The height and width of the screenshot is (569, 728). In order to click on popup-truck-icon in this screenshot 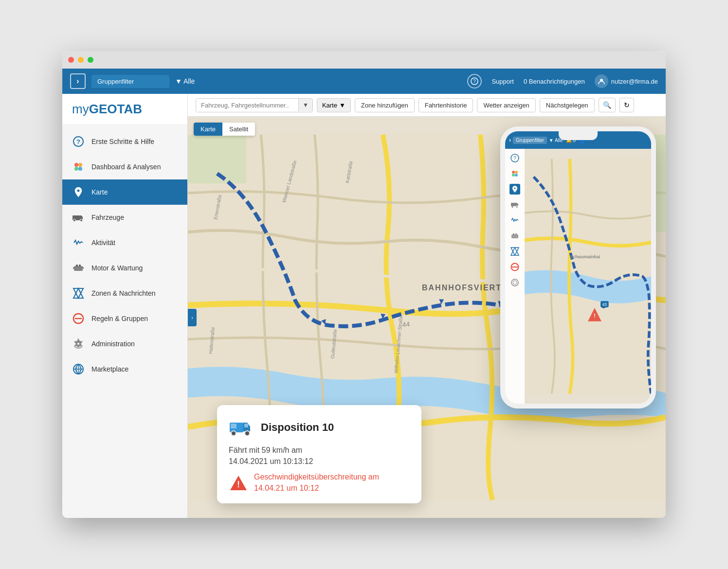, I will do `click(241, 427)`.